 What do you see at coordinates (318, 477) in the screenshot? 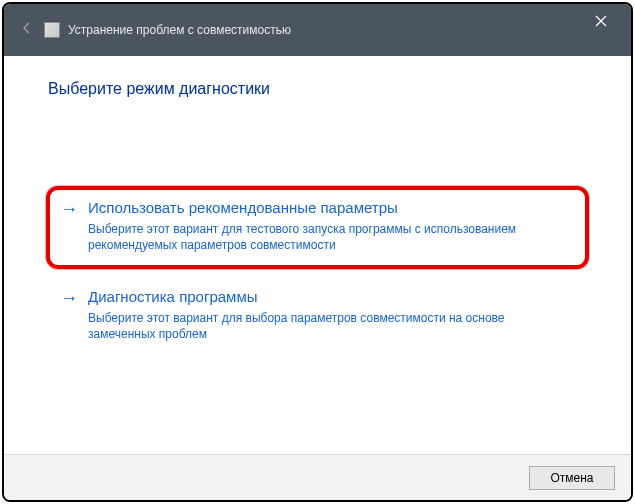
I see `footer: Отмена` at bounding box center [318, 477].